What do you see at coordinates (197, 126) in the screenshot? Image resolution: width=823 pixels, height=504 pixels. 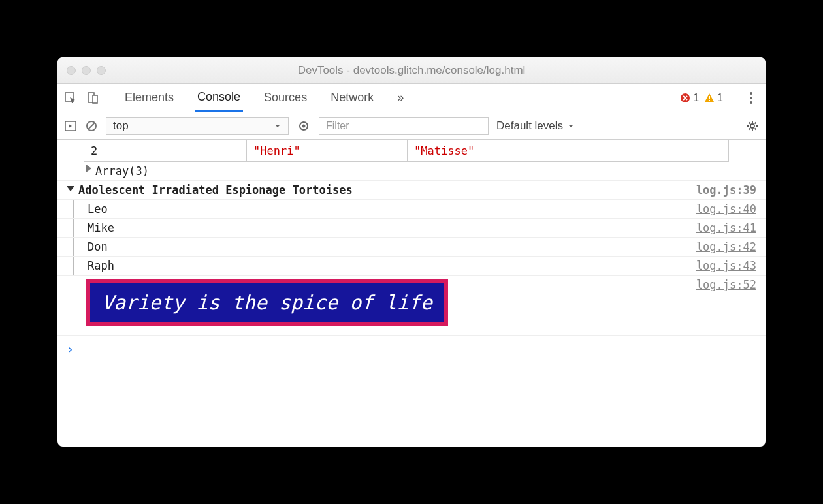 I see `execution-context-select: top` at bounding box center [197, 126].